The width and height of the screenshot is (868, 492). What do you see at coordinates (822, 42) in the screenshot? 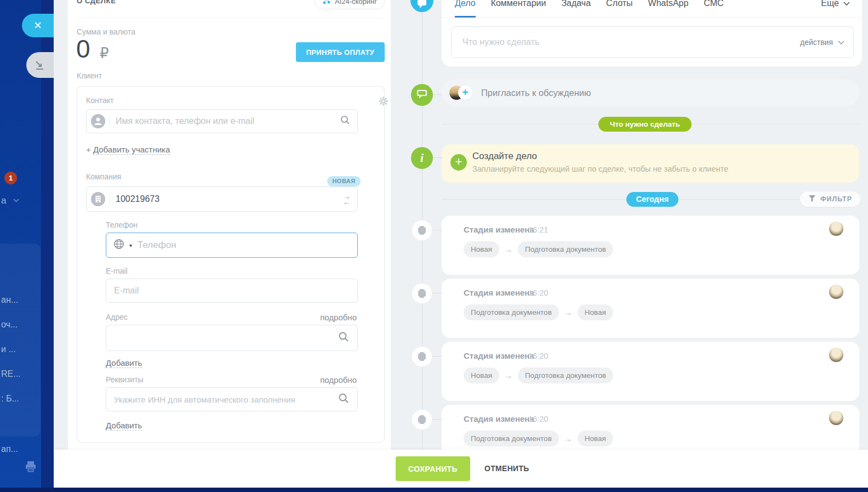
I see `actions-dropdown: действия` at bounding box center [822, 42].